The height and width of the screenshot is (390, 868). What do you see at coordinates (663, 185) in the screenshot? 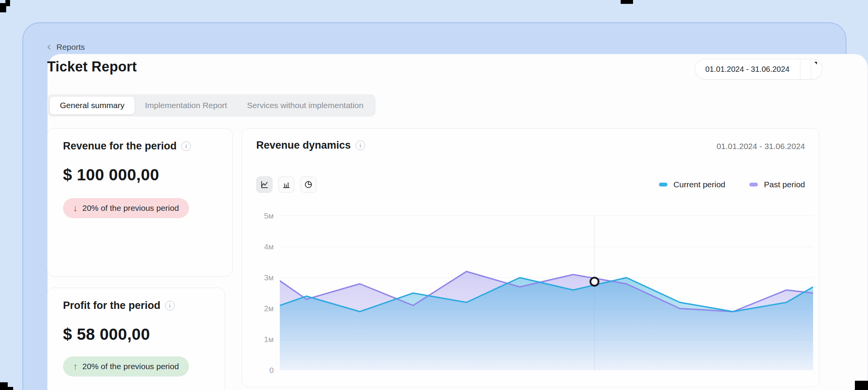
I see `legend-swatch-current` at bounding box center [663, 185].